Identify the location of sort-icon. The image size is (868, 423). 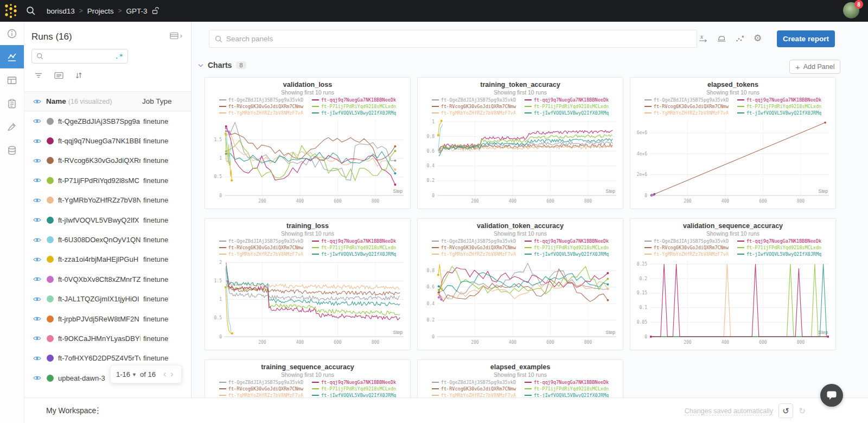
(79, 75).